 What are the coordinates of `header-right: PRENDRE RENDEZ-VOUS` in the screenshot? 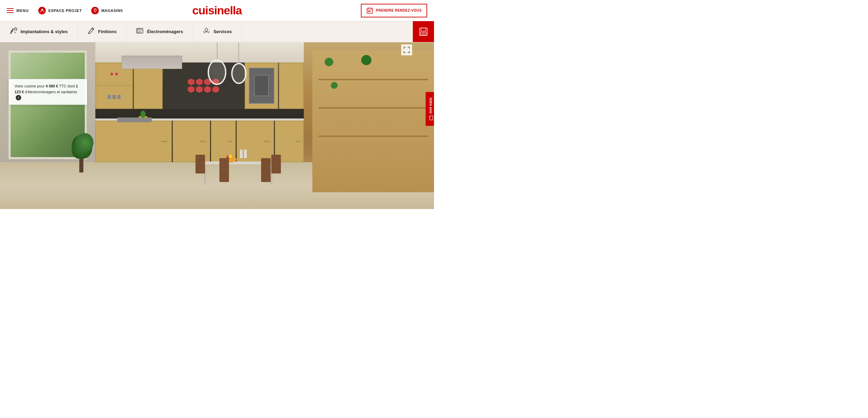 It's located at (394, 11).